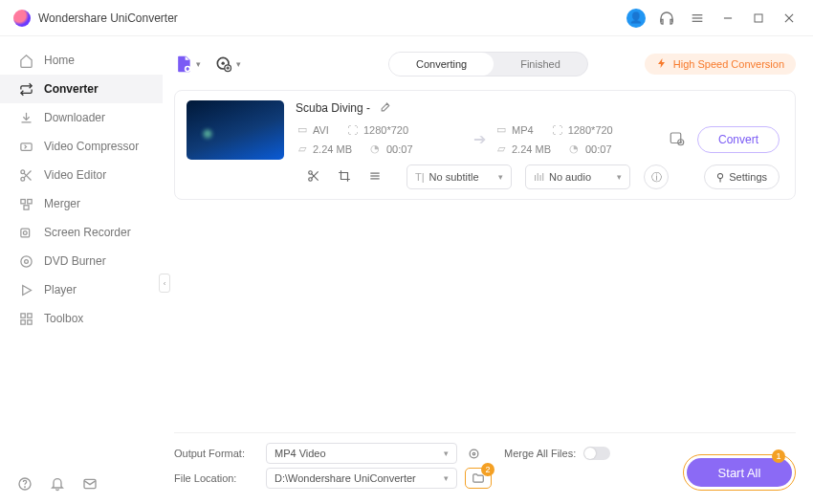 The width and height of the screenshot is (813, 504). What do you see at coordinates (26, 90) in the screenshot?
I see `converter-icon` at bounding box center [26, 90].